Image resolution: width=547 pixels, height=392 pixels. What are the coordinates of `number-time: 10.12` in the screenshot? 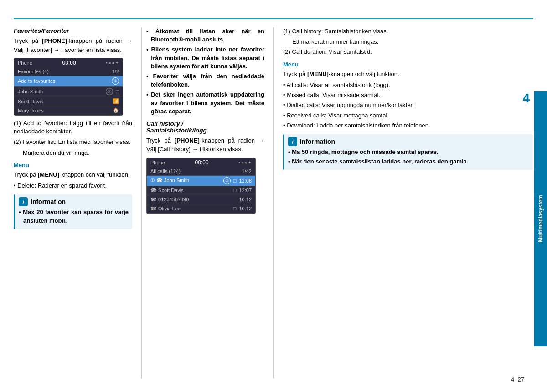 It's located at (245, 199).